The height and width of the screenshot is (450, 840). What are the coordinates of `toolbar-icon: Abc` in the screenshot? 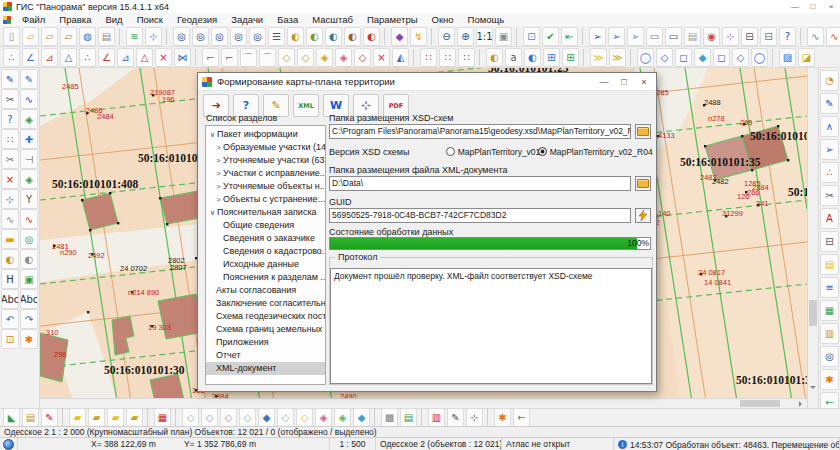 It's located at (29, 299).